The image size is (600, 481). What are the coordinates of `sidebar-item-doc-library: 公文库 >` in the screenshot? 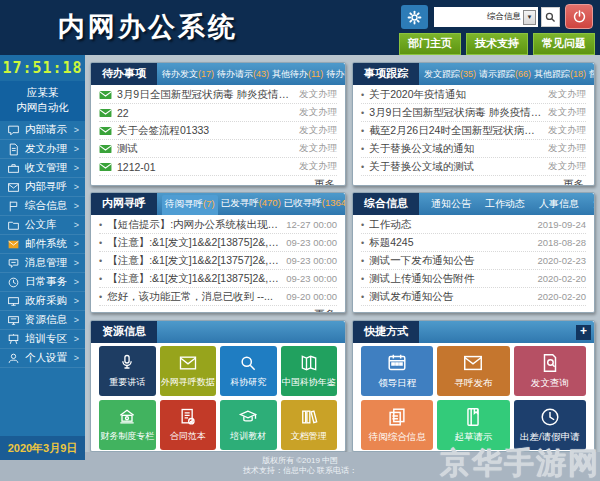 It's located at (42, 226).